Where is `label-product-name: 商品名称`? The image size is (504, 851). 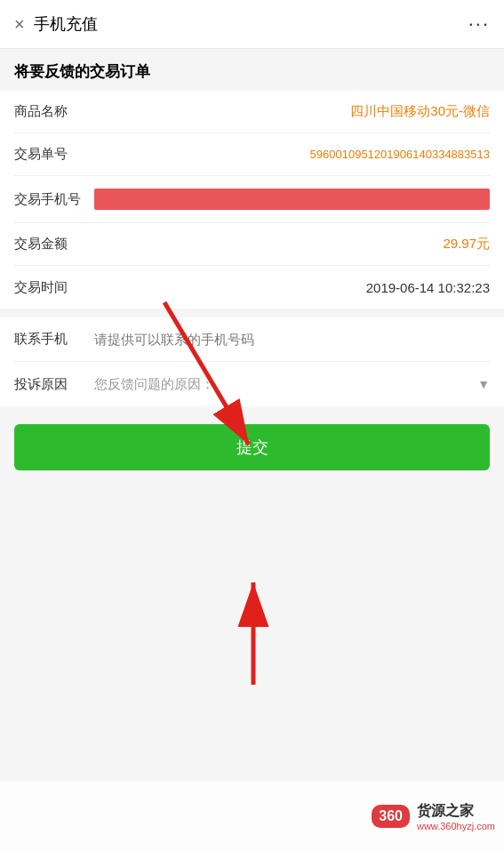 label-product-name: 商品名称 is located at coordinates (54, 112).